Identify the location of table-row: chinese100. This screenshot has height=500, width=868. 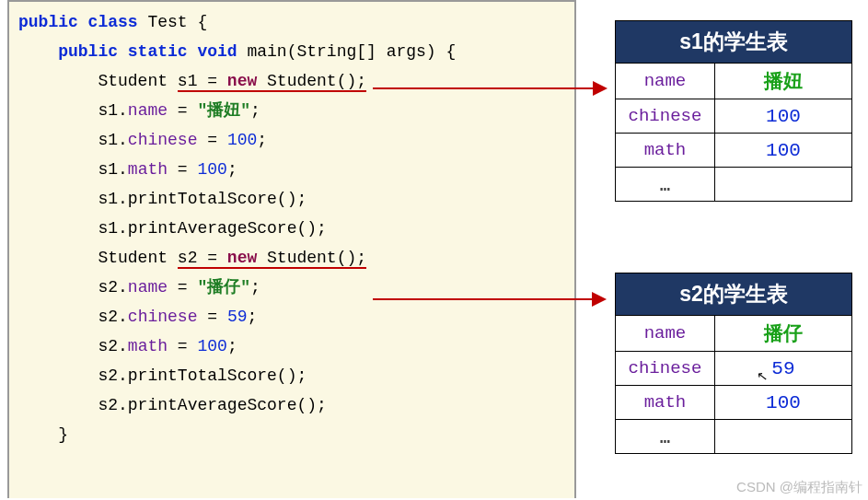
(735, 116).